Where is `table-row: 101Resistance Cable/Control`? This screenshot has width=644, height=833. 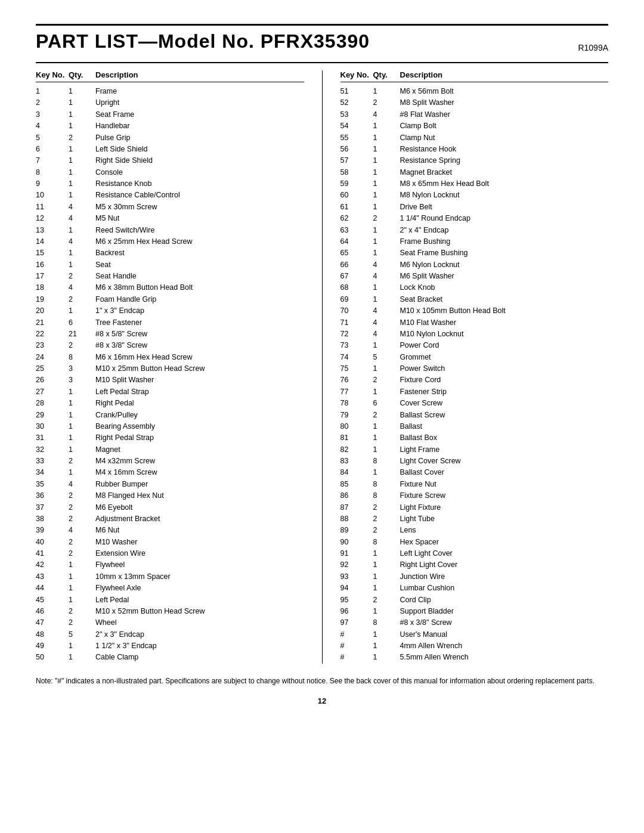
table-row: 101Resistance Cable/Control is located at coordinates (170, 196).